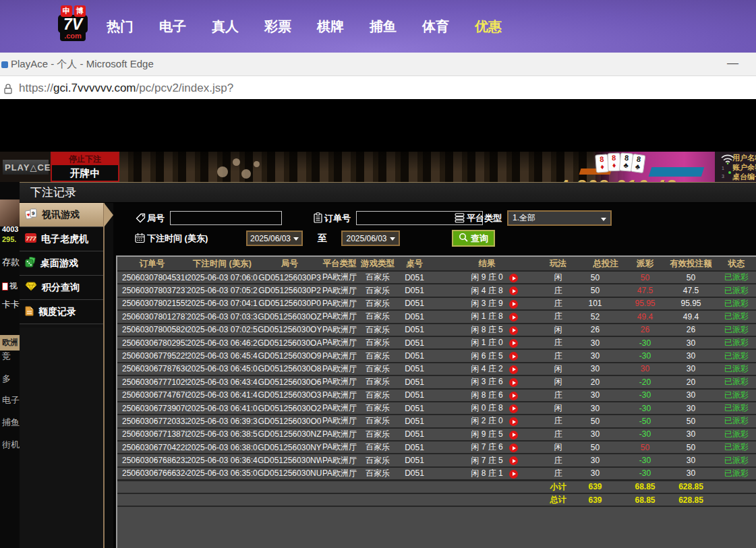 The height and width of the screenshot is (548, 756). I want to click on nav-item-2: 真人, so click(225, 27).